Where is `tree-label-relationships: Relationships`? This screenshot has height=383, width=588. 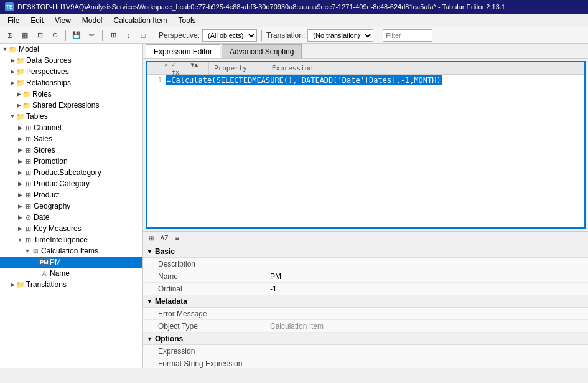 tree-label-relationships: Relationships is located at coordinates (85, 83).